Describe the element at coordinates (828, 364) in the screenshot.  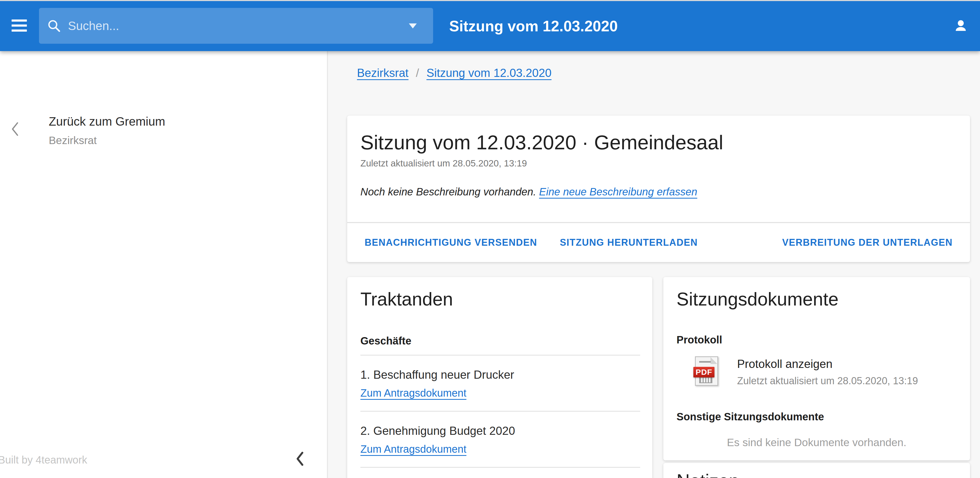
I see `show-protocol-link: Protokoll anzeigen` at that location.